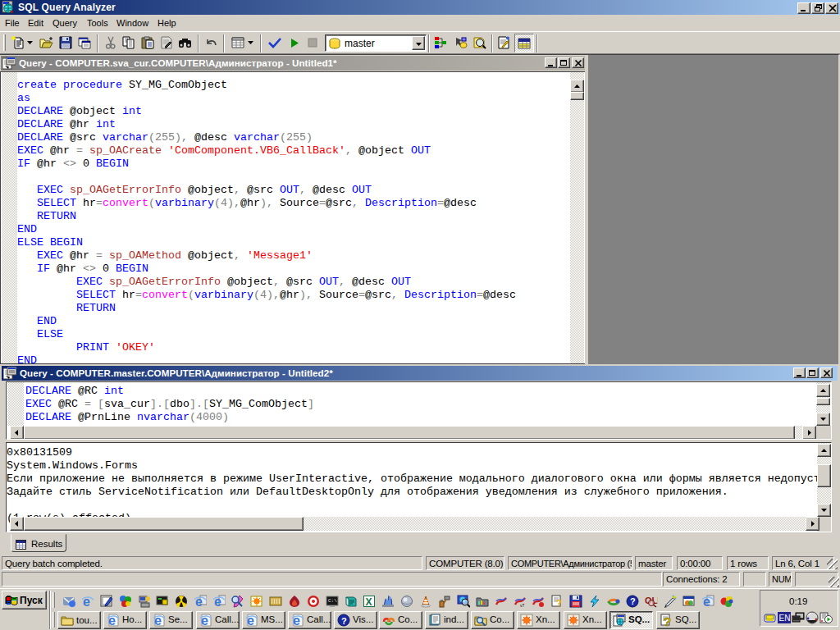 The width and height of the screenshot is (840, 630). What do you see at coordinates (369, 602) in the screenshot?
I see `svg-text: X` at bounding box center [369, 602].